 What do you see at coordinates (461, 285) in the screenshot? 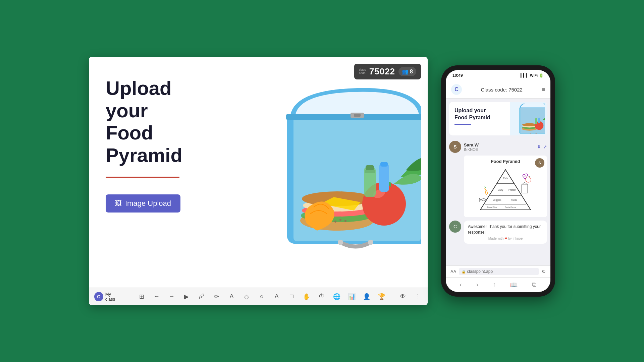
I see `back-nav-icon: ‹` at bounding box center [461, 285].